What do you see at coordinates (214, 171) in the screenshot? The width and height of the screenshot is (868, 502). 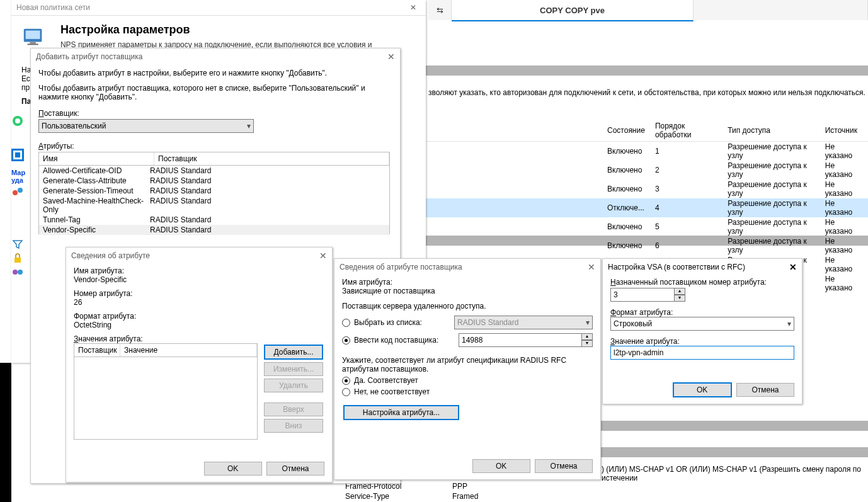 I see `attrs-row: Allowed-Certificate-OIDRADIUS Standard` at bounding box center [214, 171].